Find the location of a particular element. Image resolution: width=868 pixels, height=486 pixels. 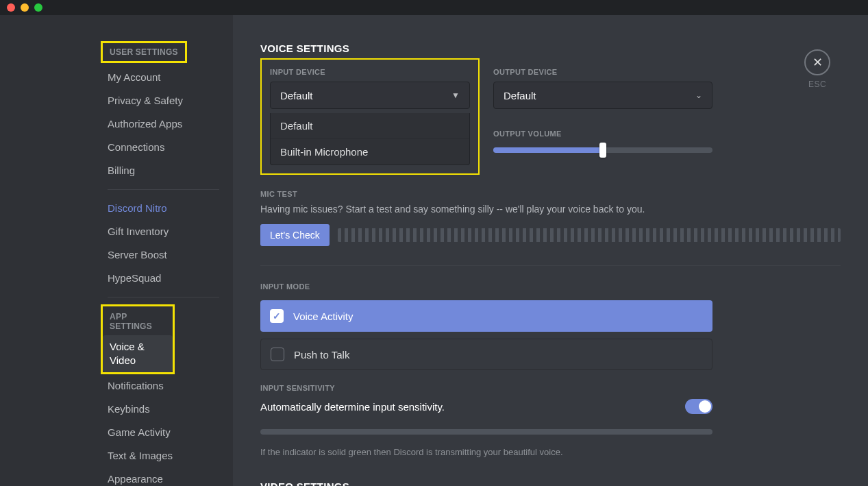

traffic-light-close is located at coordinates (11, 8).